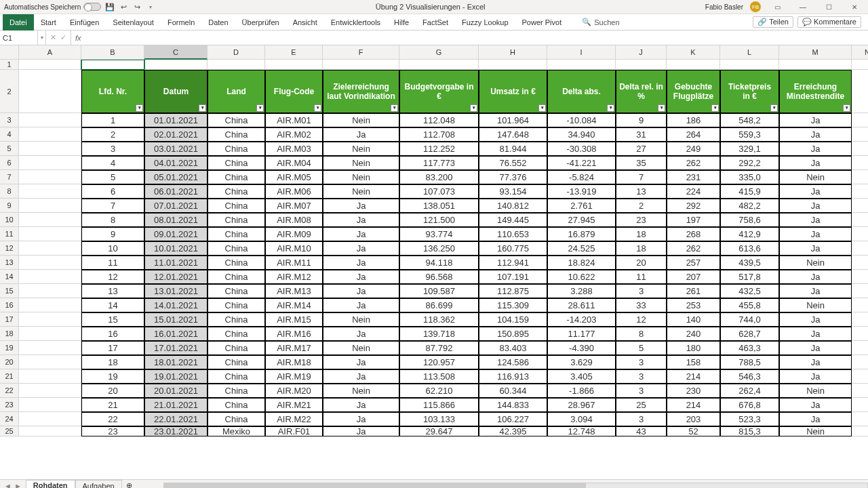 The height and width of the screenshot is (488, 868). What do you see at coordinates (113, 263) in the screenshot?
I see `table-cell: 11` at bounding box center [113, 263].